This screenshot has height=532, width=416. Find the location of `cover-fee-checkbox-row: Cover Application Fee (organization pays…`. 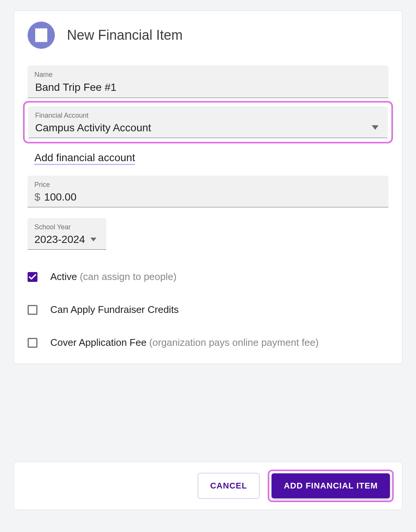

cover-fee-checkbox-row: Cover Application Fee (organization pays… is located at coordinates (215, 343).